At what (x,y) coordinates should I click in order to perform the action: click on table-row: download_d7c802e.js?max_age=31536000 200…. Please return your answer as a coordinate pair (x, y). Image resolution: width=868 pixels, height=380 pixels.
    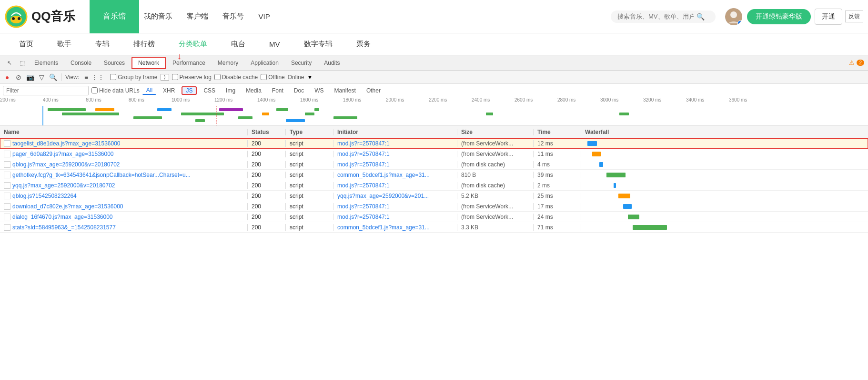
    Looking at the image, I should click on (434, 206).